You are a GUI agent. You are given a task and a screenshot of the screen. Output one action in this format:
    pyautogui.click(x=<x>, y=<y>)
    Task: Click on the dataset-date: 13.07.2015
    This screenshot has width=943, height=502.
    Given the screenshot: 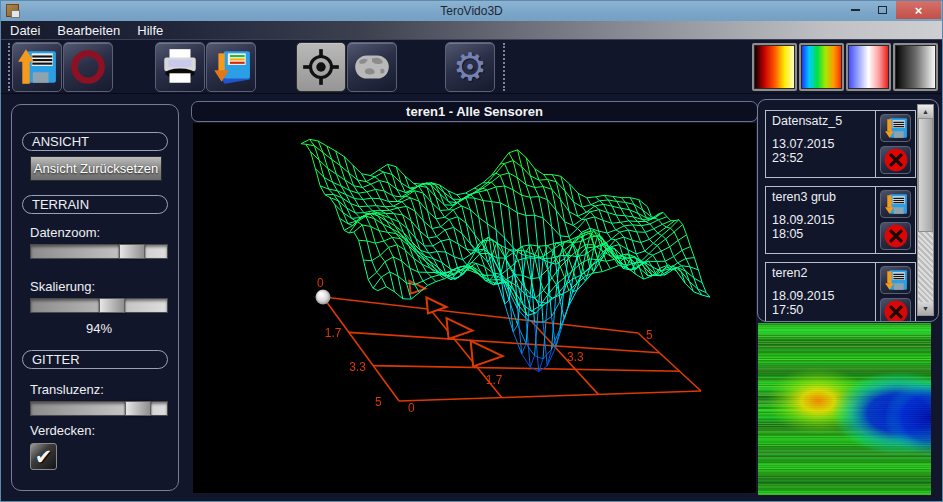 What is the action you would take?
    pyautogui.click(x=824, y=144)
    